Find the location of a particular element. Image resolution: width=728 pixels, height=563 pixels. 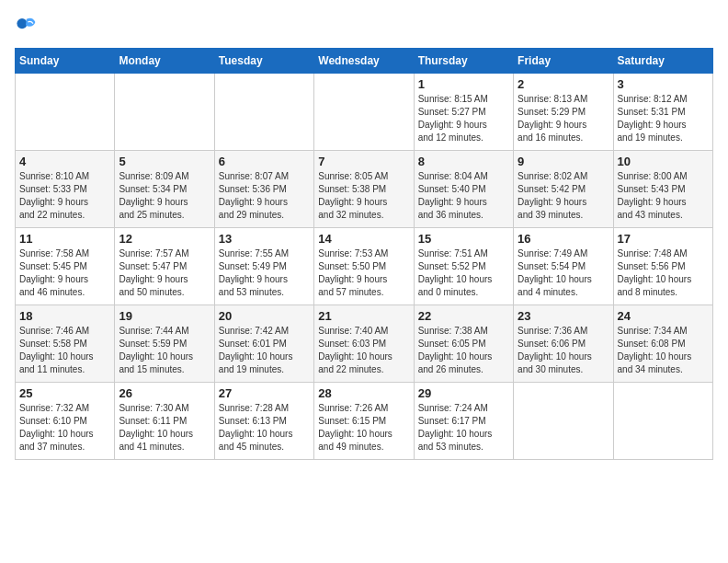

day-info: Sunrise: 7:40 AM Sunset: 6:03 PM Dayligh… is located at coordinates (364, 350).